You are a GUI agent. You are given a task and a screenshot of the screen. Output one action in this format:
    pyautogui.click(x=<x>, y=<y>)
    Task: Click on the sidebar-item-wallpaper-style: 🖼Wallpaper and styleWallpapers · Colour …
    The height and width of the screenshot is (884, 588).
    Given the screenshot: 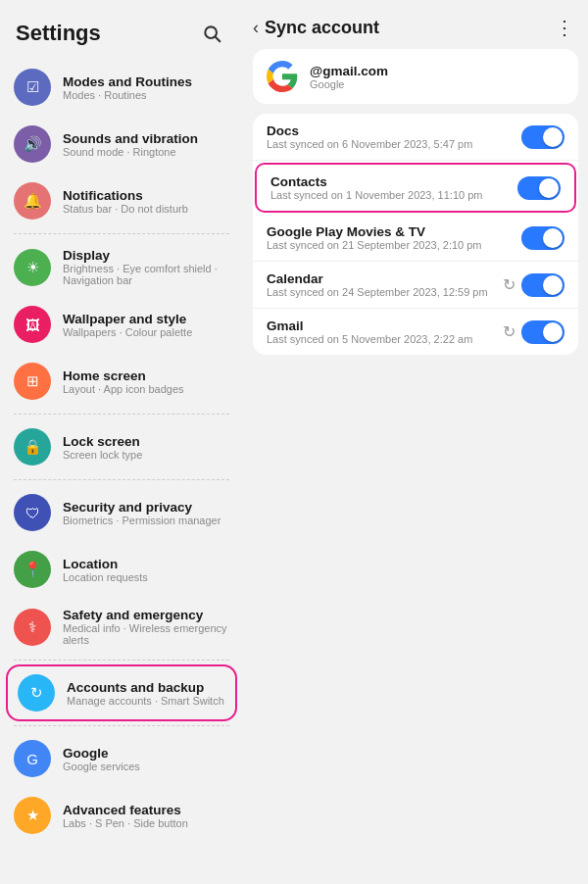 What is the action you would take?
    pyautogui.click(x=122, y=324)
    